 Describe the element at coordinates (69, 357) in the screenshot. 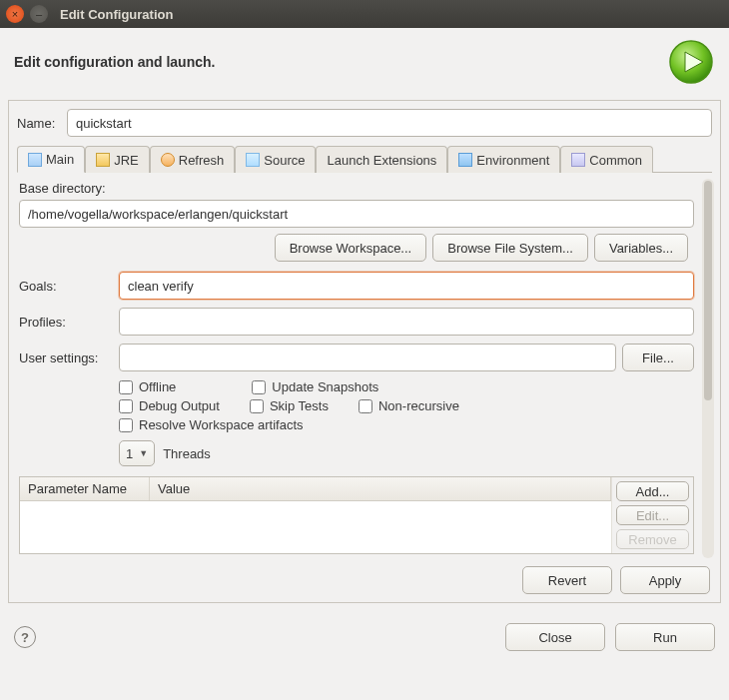

I see `user-settings-label: User settings:` at that location.